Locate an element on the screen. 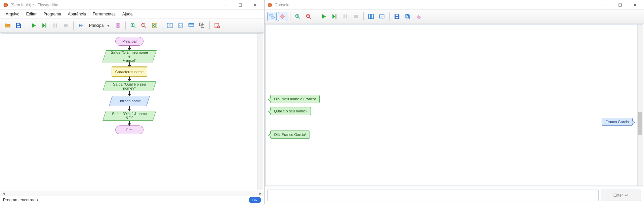  locale-badge: BR is located at coordinates (255, 200).